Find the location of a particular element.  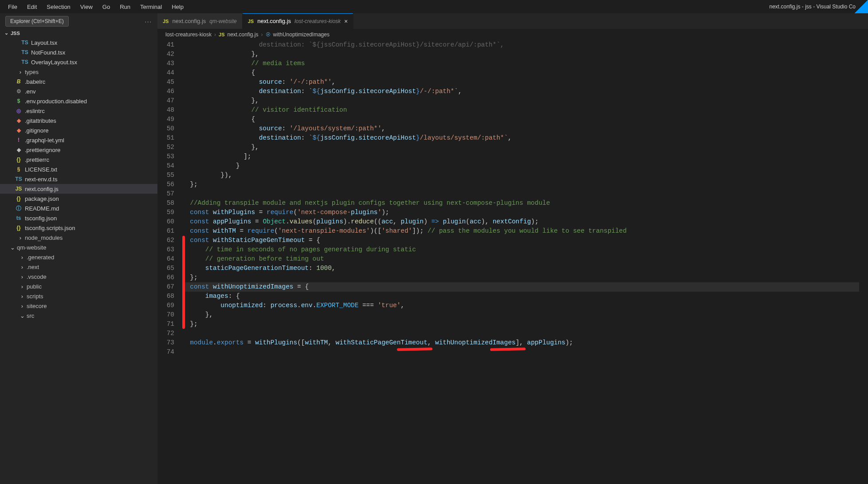

tab-folder: qm-website is located at coordinates (223, 21).